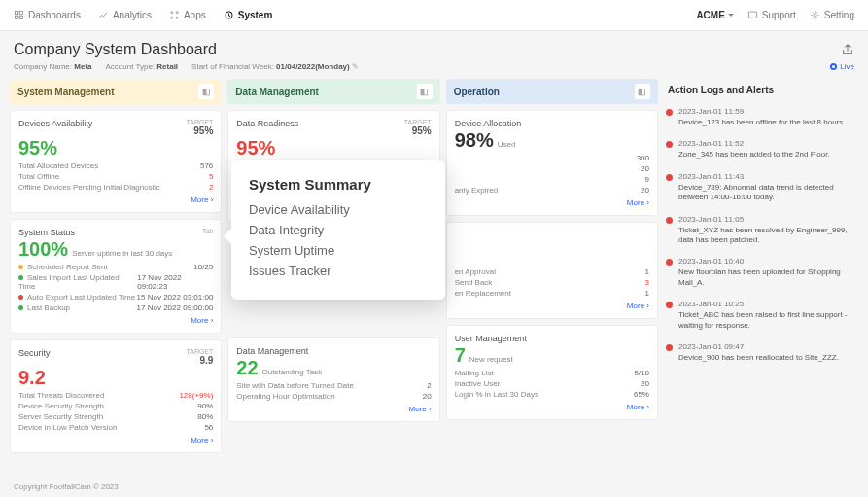  What do you see at coordinates (333, 379) in the screenshot?
I see `card-data-management: Data Management 22Outstanding Task Site …` at bounding box center [333, 379].